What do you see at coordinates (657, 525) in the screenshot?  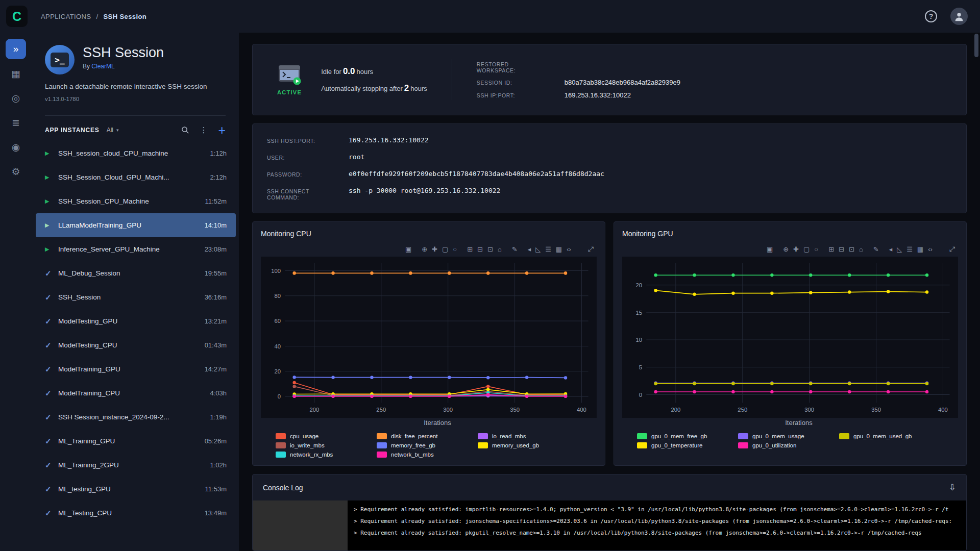 I see `console-log: > Requirement already satisfied: importl…` at bounding box center [657, 525].